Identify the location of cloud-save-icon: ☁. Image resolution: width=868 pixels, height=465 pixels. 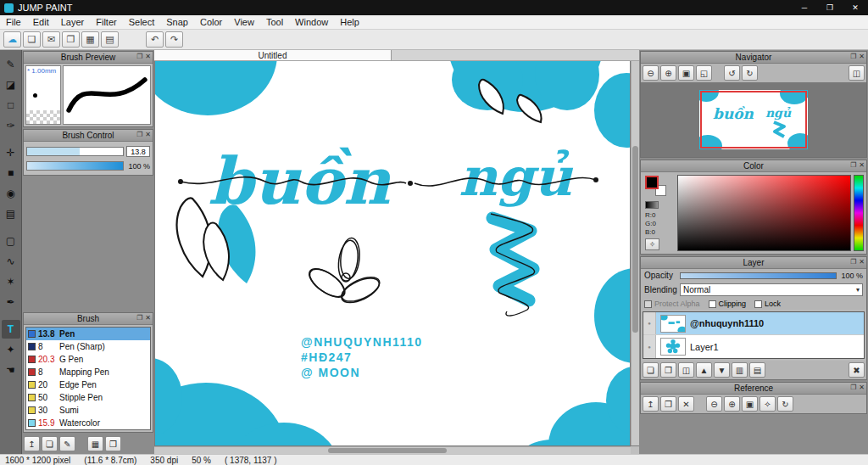
(12, 39).